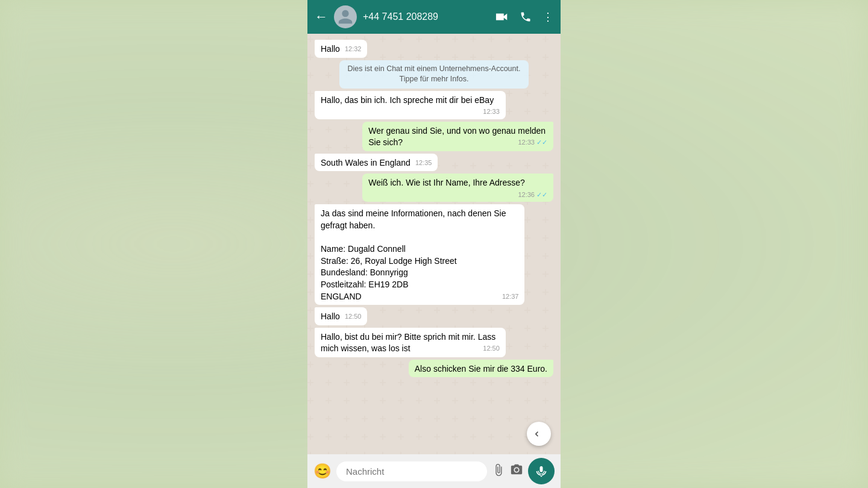 The image size is (868, 488). What do you see at coordinates (548, 17) in the screenshot?
I see `more-options-icon: ⋮` at bounding box center [548, 17].